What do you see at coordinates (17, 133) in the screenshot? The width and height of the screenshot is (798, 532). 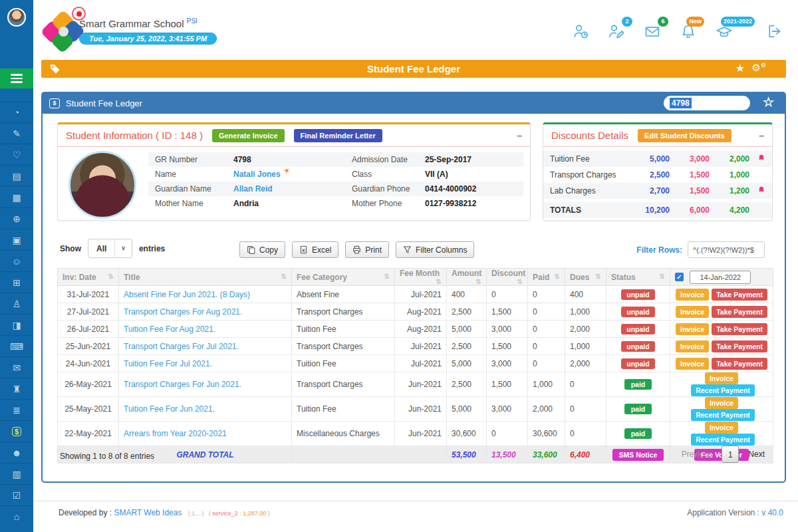 I see `student-admission-icon: ✎` at bounding box center [17, 133].